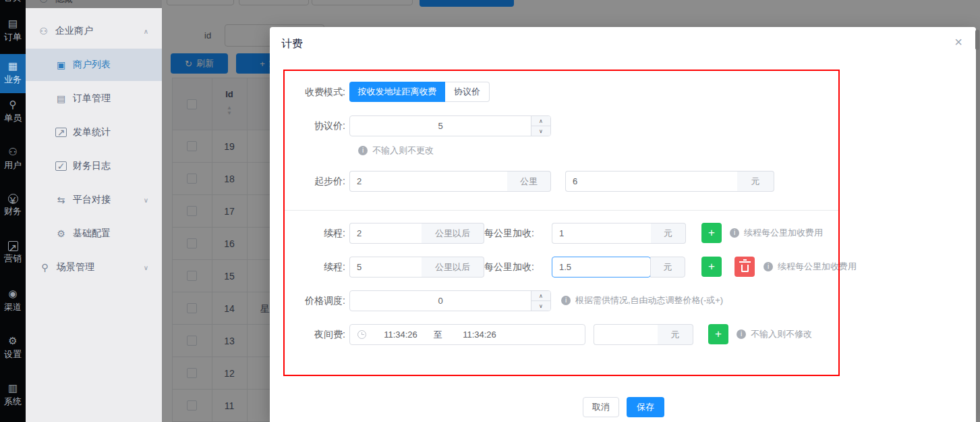 This screenshot has width=980, height=422. I want to click on rail-item-channels: ◉ 渠道, so click(13, 300).